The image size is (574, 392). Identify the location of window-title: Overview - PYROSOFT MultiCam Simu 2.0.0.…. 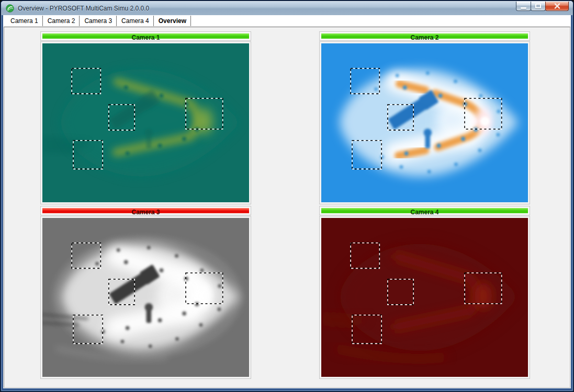
(84, 8).